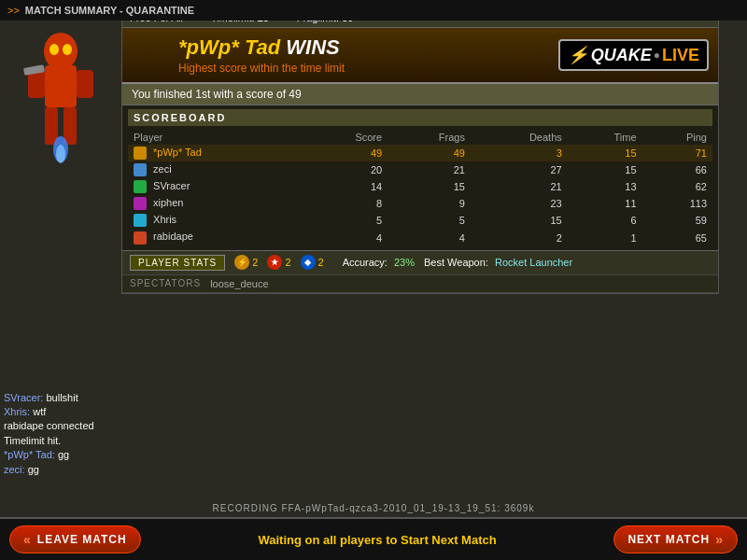  Describe the element at coordinates (678, 220) in the screenshot. I see `ping-cell: 59` at that location.